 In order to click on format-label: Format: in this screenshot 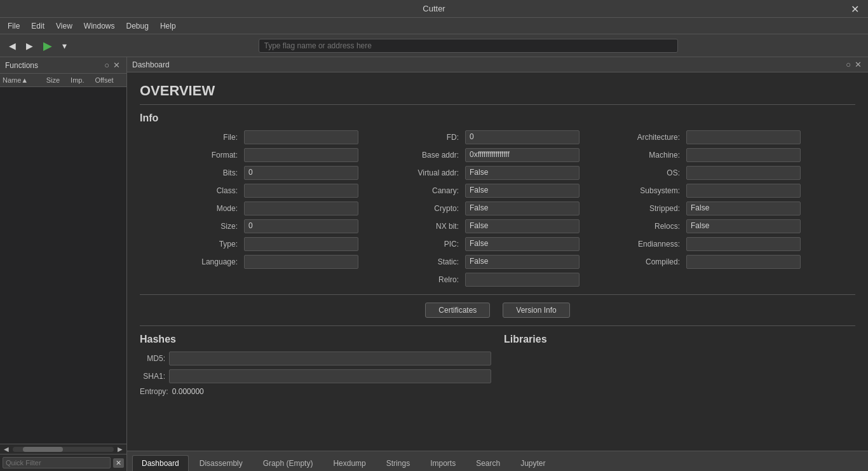, I will do `click(191, 155)`.